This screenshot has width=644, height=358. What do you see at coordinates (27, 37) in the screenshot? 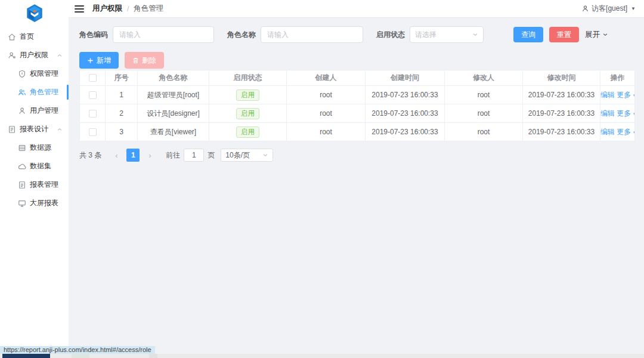
I see `sidebar-item-label: 首页` at bounding box center [27, 37].